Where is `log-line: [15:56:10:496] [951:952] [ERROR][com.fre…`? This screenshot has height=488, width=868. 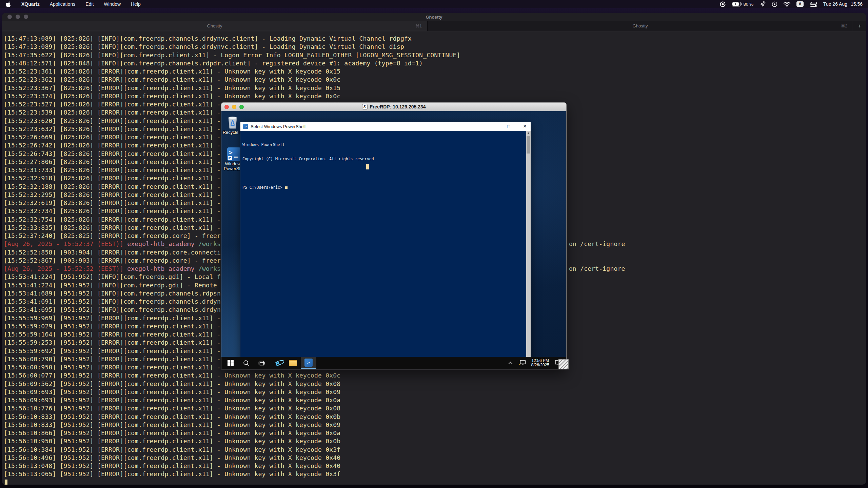 log-line: [15:56:10:496] [951:952] [ERROR][com.fre… is located at coordinates (434, 458).